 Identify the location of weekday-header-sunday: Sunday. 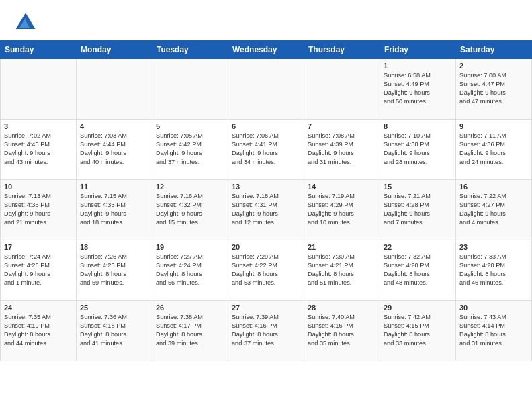
(39, 50).